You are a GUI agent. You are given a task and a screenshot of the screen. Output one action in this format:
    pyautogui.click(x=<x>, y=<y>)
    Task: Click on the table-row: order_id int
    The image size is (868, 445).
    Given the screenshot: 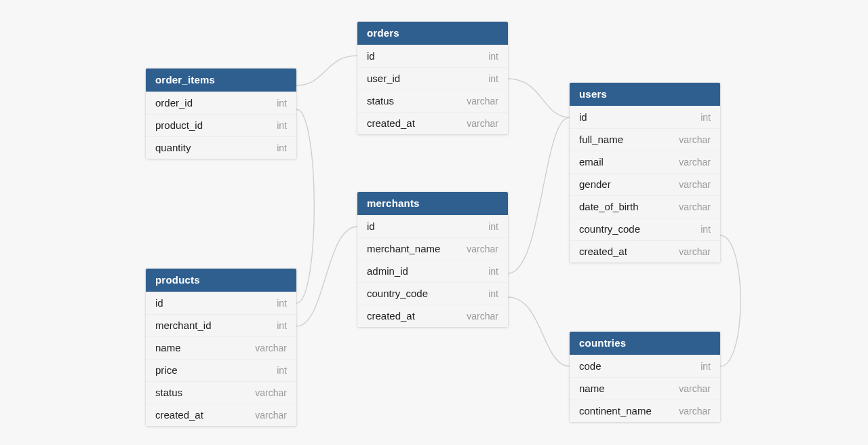 What is the action you would take?
    pyautogui.click(x=221, y=103)
    